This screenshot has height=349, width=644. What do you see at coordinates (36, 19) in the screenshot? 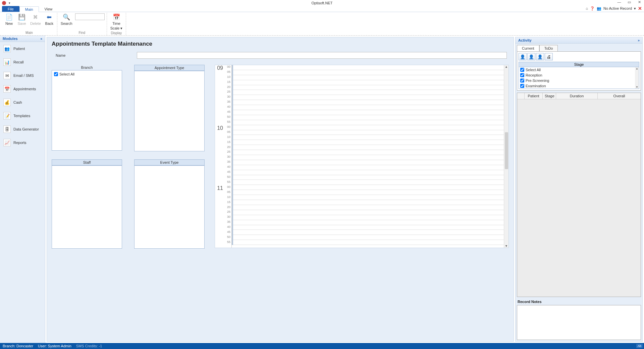
I see `delete-button: Delete` at bounding box center [36, 19].